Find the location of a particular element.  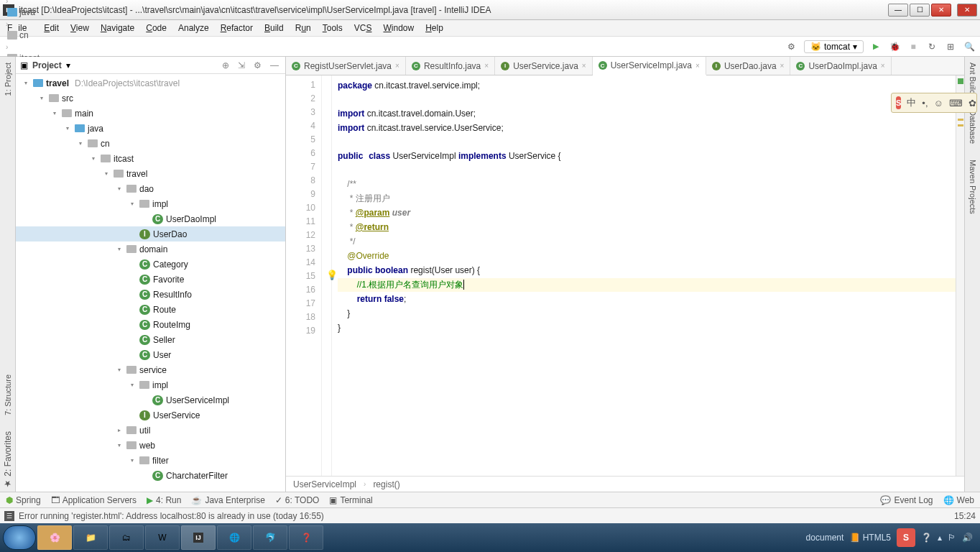

tree-row: ▸util is located at coordinates (151, 430).